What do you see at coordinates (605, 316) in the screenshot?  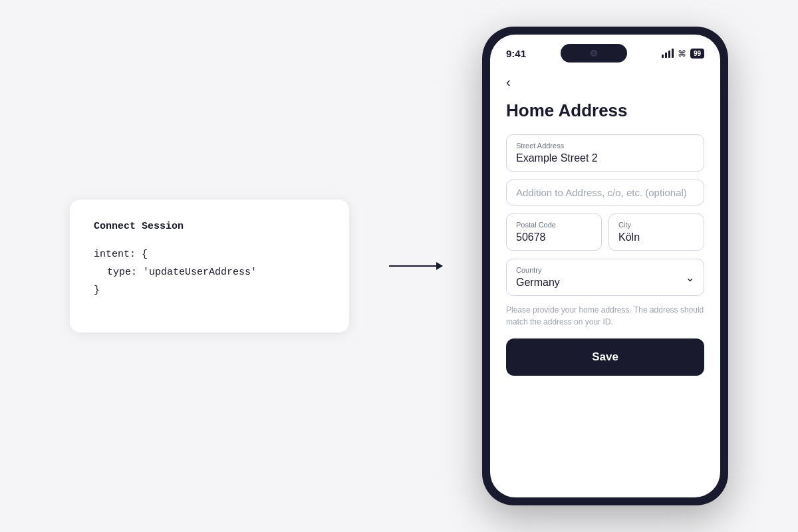 I see `help-text: Please provide your home address. The ad…` at bounding box center [605, 316].